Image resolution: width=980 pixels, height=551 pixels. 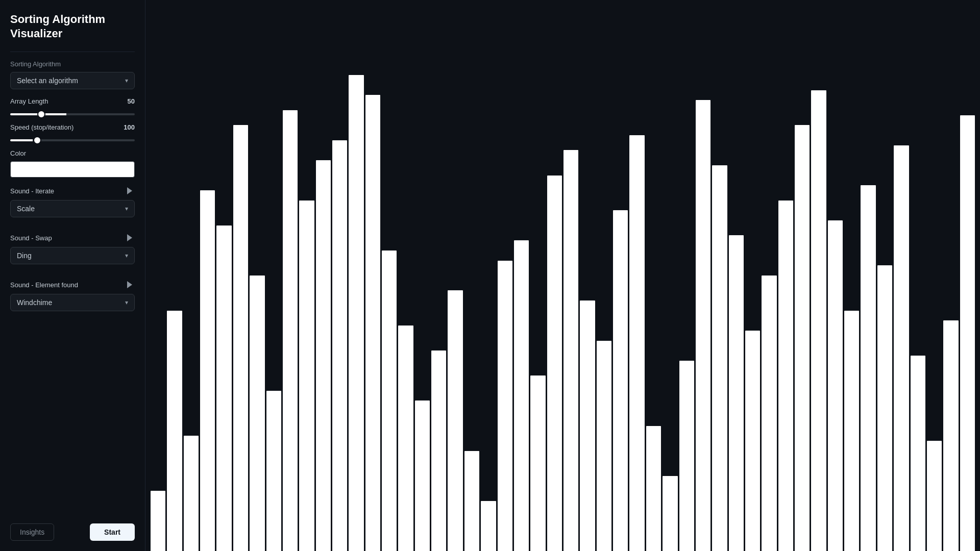 What do you see at coordinates (129, 128) in the screenshot?
I see `speed-value: 100` at bounding box center [129, 128].